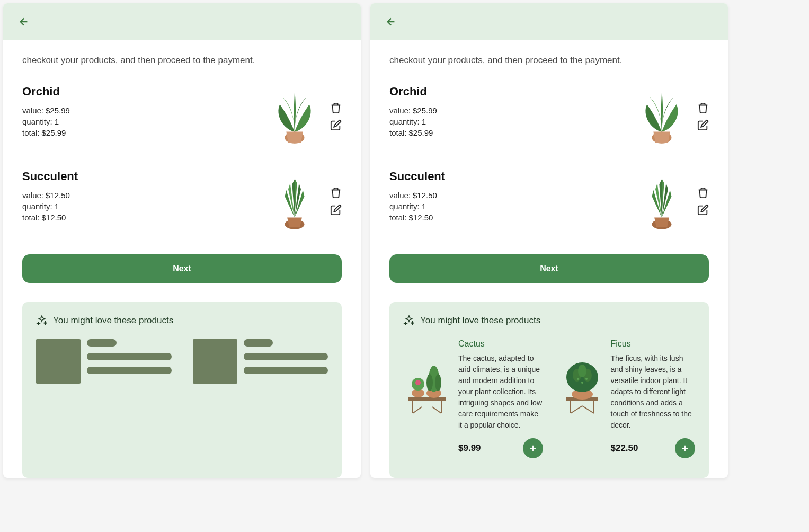 The height and width of the screenshot is (532, 809). Describe the element at coordinates (182, 361) in the screenshot. I see `recs-skeleton` at that location.